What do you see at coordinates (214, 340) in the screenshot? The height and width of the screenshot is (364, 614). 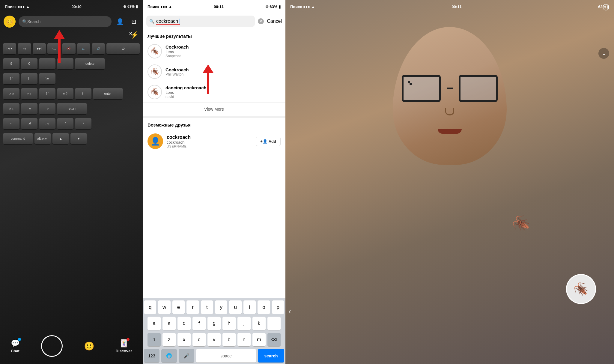 I see `key-v: v` at bounding box center [214, 340].